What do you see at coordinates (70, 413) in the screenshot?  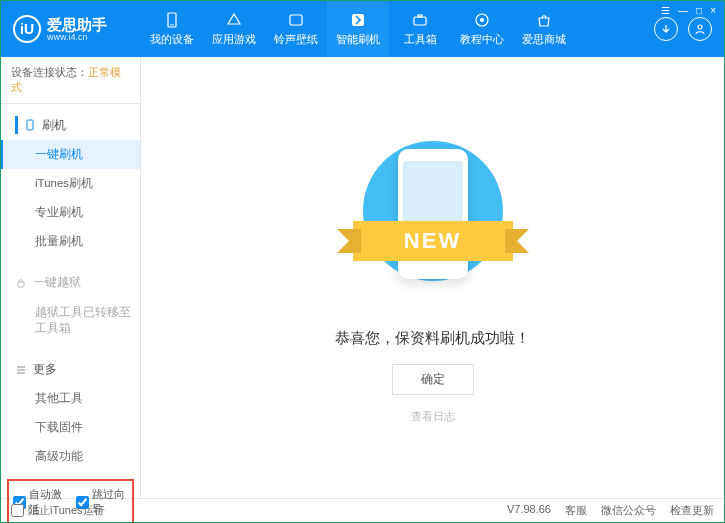 I see `section-more: 更多 其他工具 下载固件 高级功能` at bounding box center [70, 413].